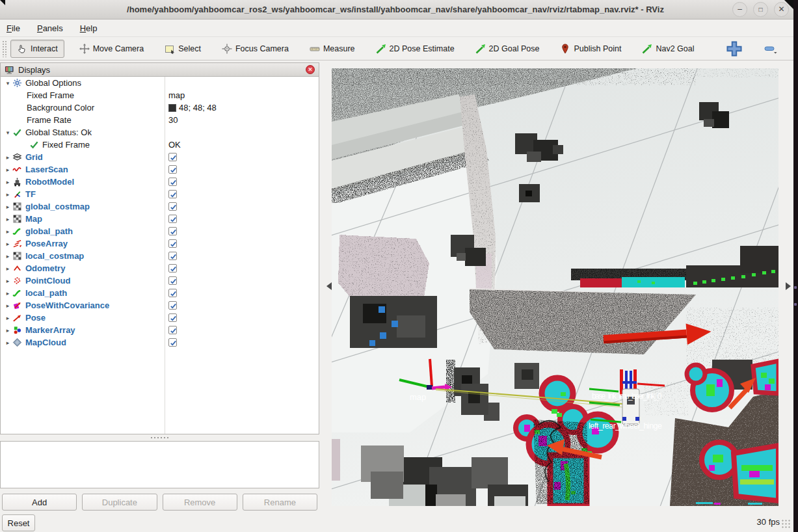 This screenshot has width=798, height=532. What do you see at coordinates (177, 95) in the screenshot?
I see `property-value: map` at bounding box center [177, 95].